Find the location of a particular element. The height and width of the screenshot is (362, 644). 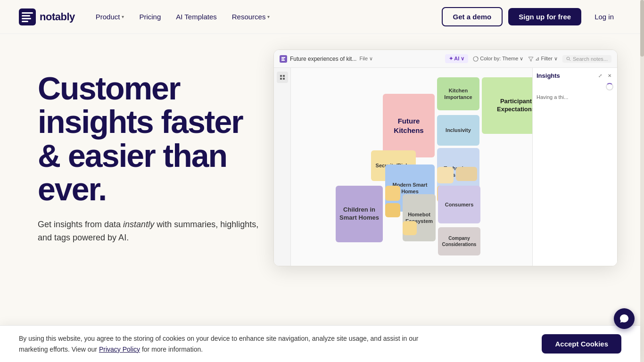

tile-children-smart-homes: Children in Smart Homes is located at coordinates (359, 214).